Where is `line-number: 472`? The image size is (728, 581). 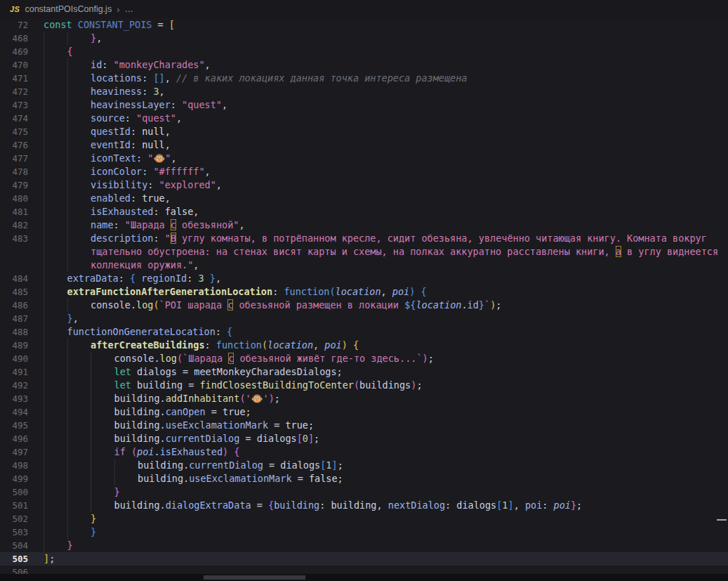
line-number: 472 is located at coordinates (14, 91).